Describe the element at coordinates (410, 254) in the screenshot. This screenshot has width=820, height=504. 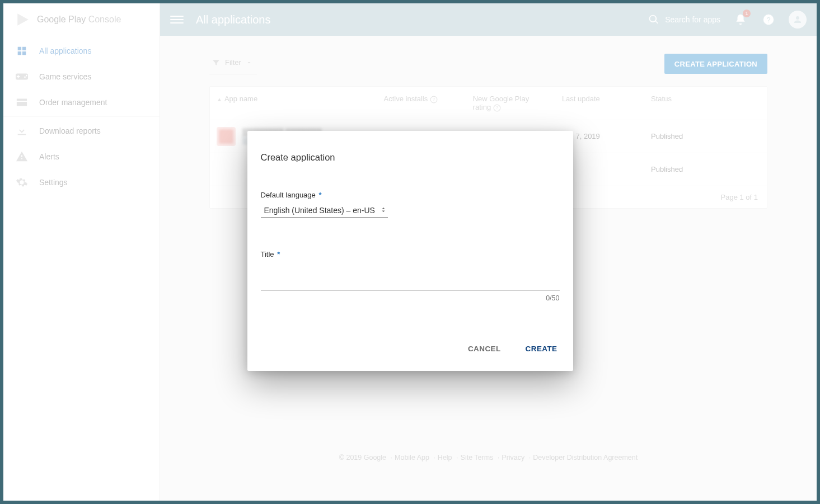
I see `title-label: Title *` at that location.